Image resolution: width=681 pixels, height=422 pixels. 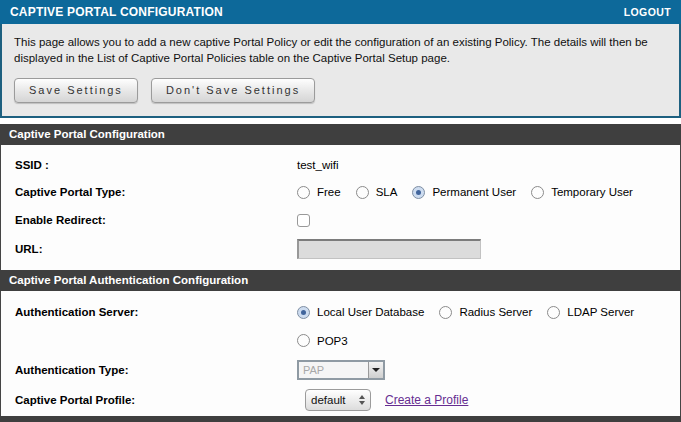 I want to click on url-input, so click(x=389, y=249).